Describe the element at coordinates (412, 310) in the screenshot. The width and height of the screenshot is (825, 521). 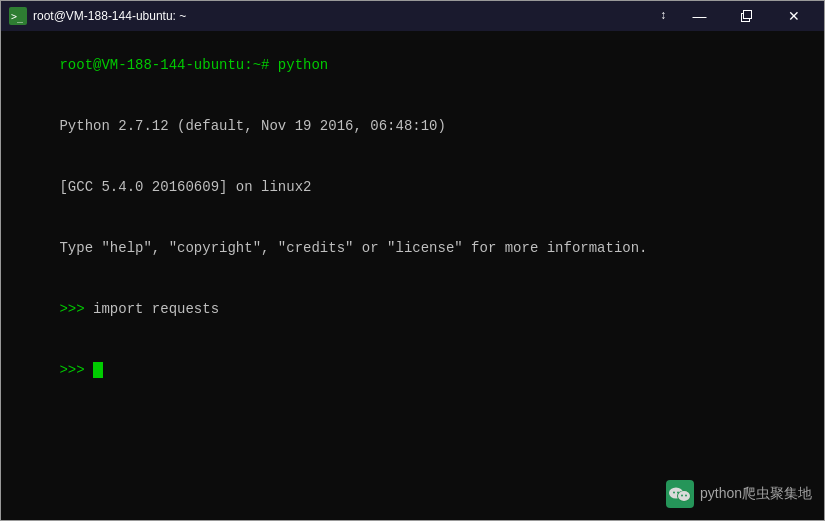
I see `terminal-line-5: >>> import requests` at that location.